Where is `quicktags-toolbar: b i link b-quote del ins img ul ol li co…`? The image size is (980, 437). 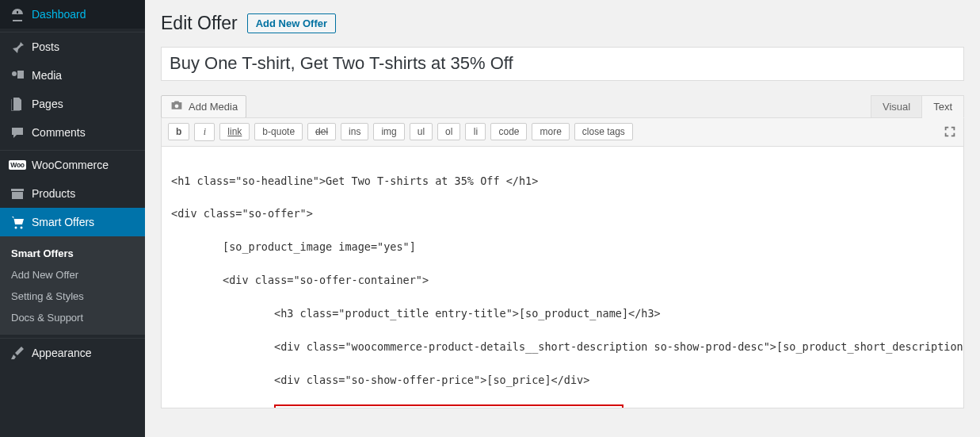
quicktags-toolbar: b i link b-quote del ins img ul ol li co… is located at coordinates (562, 132).